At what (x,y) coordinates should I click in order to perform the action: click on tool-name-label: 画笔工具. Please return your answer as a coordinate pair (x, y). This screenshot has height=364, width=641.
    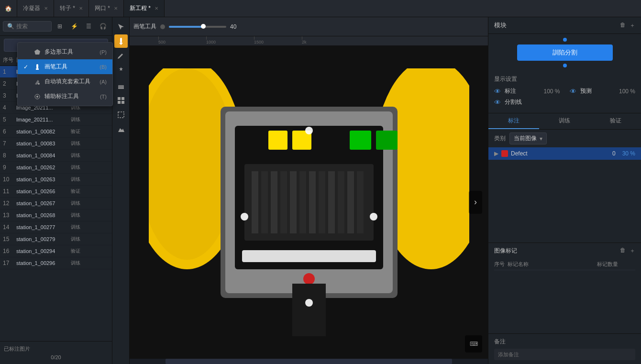
    Looking at the image, I should click on (145, 27).